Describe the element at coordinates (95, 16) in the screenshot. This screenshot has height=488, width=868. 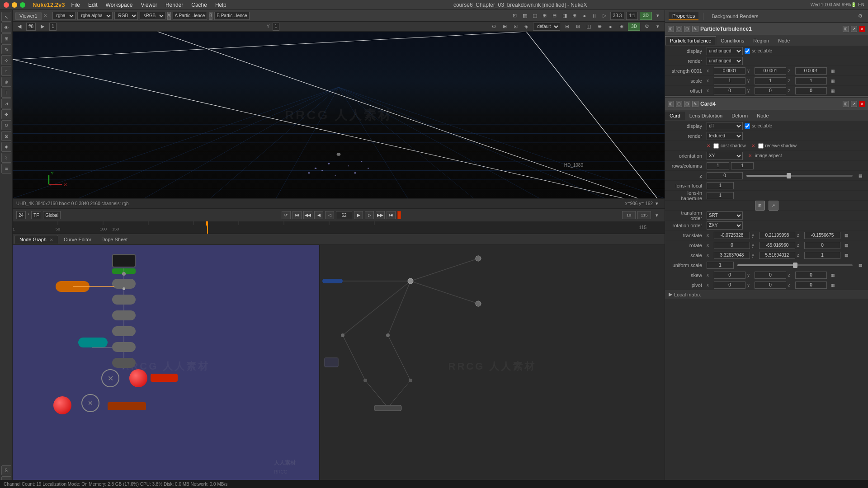
I see `alpha-select: rgba.alpha` at that location.